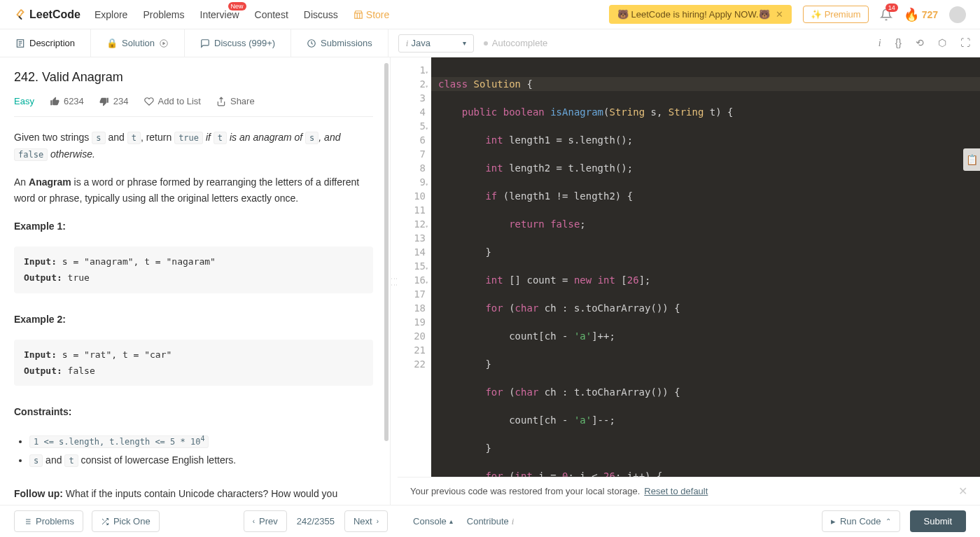 This screenshot has height=537, width=980. Describe the element at coordinates (43, 412) in the screenshot. I see `constraints-title: Constraints:` at that location.